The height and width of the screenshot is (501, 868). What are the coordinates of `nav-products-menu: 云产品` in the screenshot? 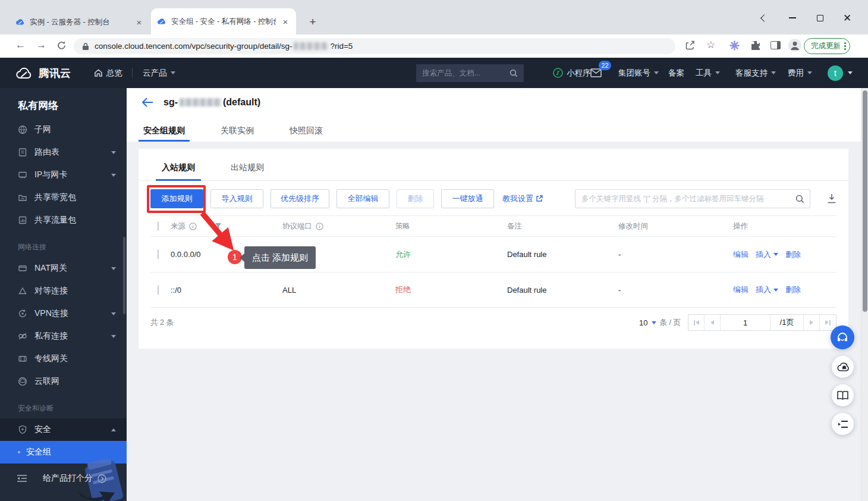 It's located at (159, 73).